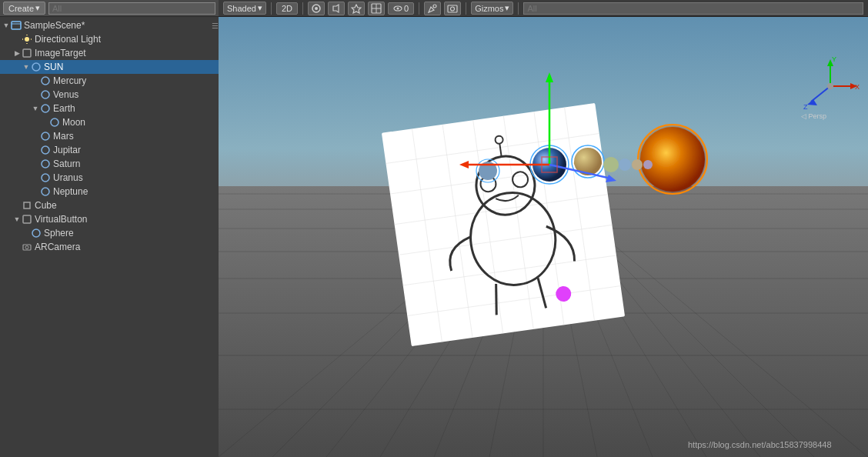 Image resolution: width=868 pixels, height=457 pixels. I want to click on svg-text: ◁ Persp, so click(814, 116).